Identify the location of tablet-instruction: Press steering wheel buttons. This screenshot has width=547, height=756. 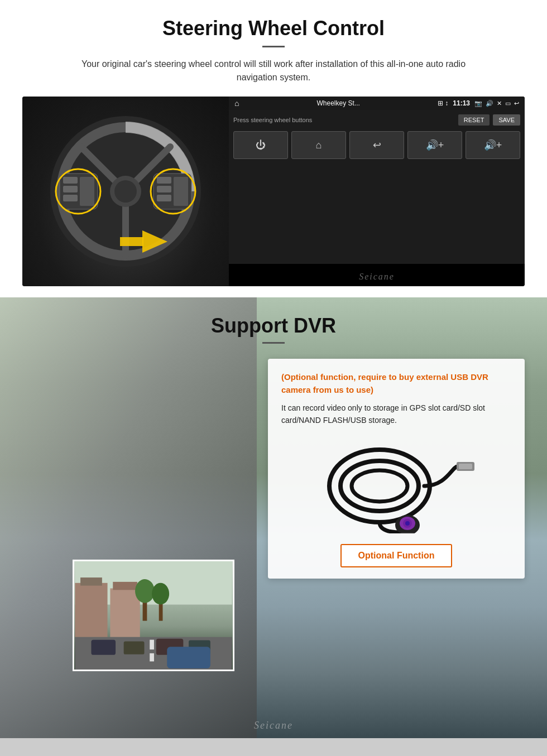
(272, 120).